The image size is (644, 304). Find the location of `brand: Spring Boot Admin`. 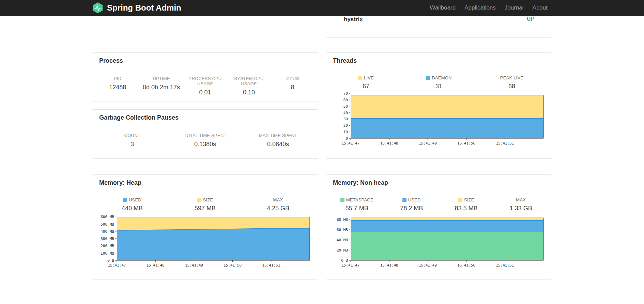

brand: Spring Boot Admin is located at coordinates (137, 8).